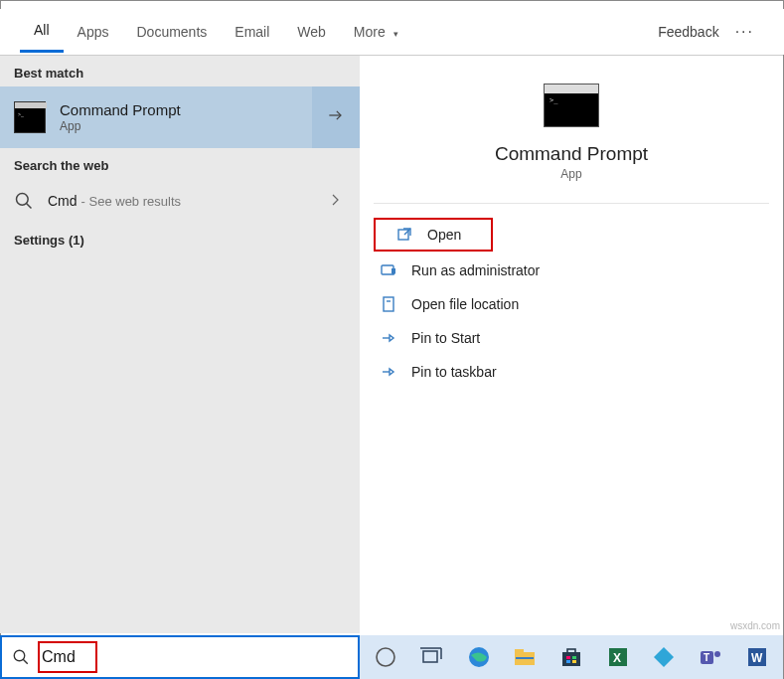 Image resolution: width=784 pixels, height=679 pixels. I want to click on search-bar, so click(180, 657).